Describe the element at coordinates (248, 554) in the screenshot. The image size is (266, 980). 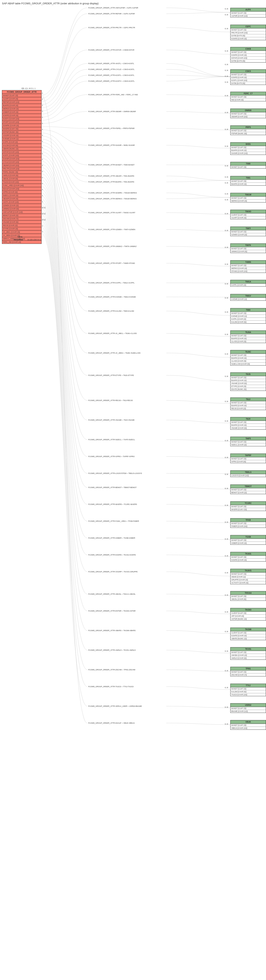
I see `target-table-header: TKA01` at that location.